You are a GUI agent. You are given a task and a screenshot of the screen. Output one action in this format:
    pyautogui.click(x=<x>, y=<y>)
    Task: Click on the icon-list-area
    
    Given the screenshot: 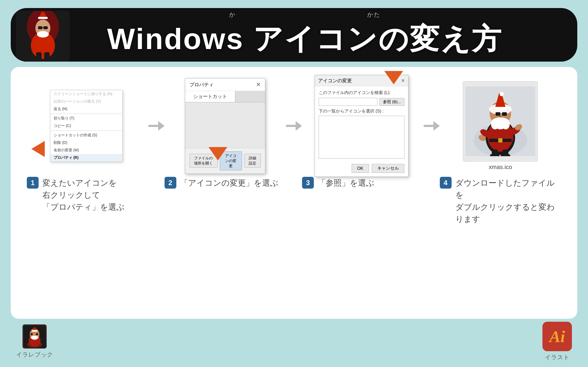 What is the action you would take?
    pyautogui.click(x=362, y=137)
    